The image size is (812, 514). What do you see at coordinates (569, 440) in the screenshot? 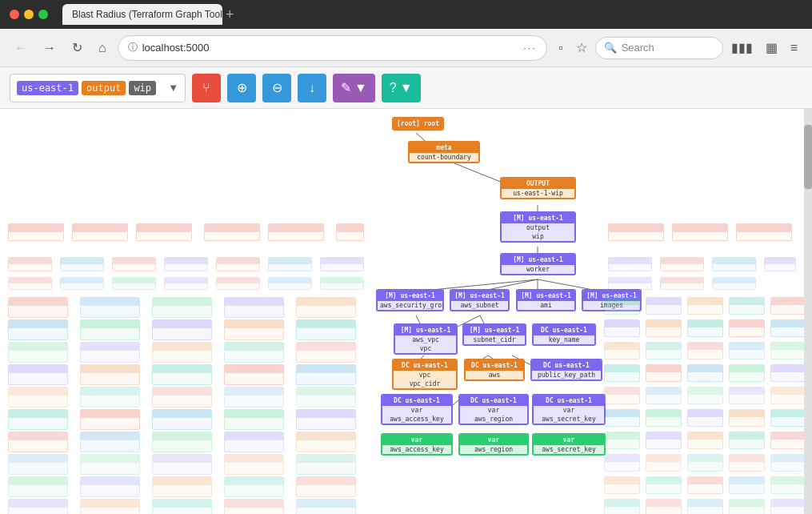
I see `skb-header: var` at bounding box center [569, 440].